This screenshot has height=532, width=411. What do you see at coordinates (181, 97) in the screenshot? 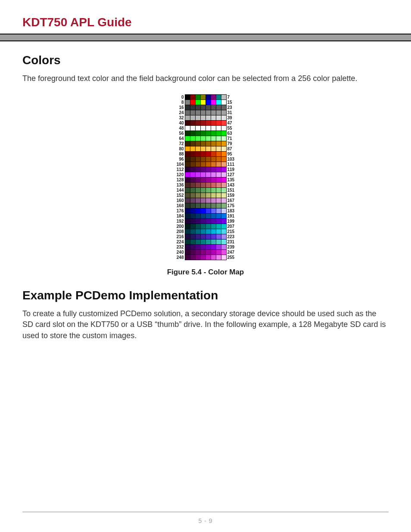
I see `color-row-label-left: 0` at bounding box center [181, 97].